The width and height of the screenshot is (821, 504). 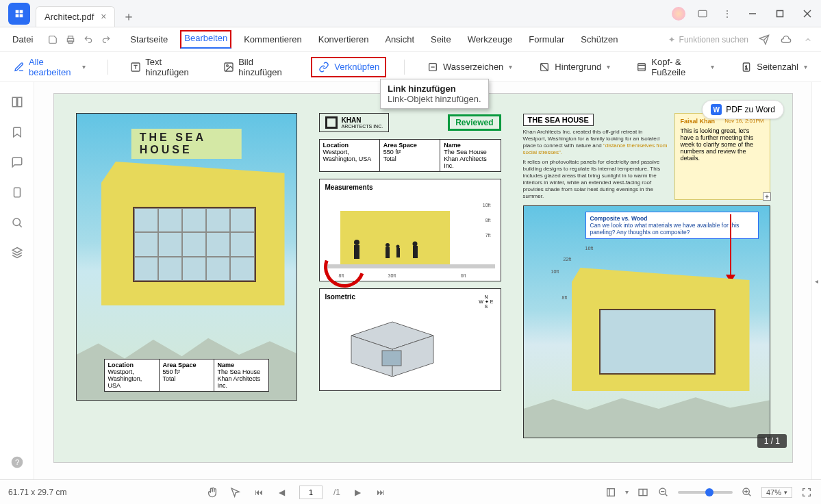 I want to click on link-button: Verknüpfen, so click(x=349, y=67).